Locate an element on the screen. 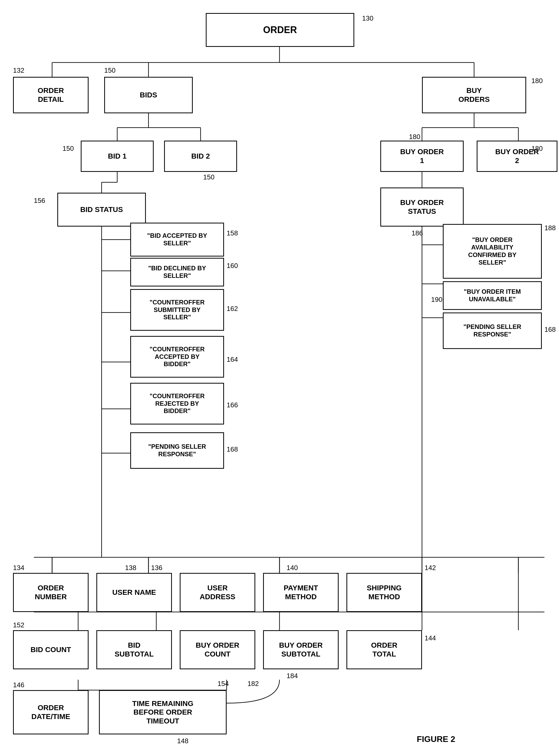 Image resolution: width=559 pixels, height=756 pixels. buy-order-subtotal-box: BUY ORDER SUBTOTAL is located at coordinates (301, 650).